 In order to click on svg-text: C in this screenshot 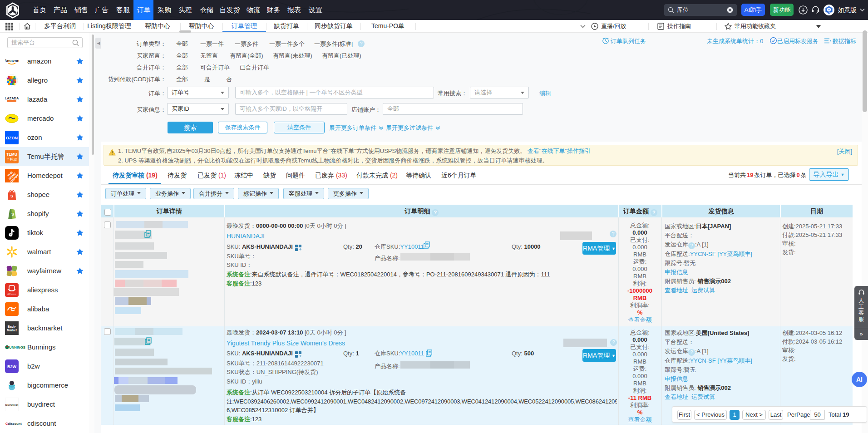, I will do `click(6, 424)`.